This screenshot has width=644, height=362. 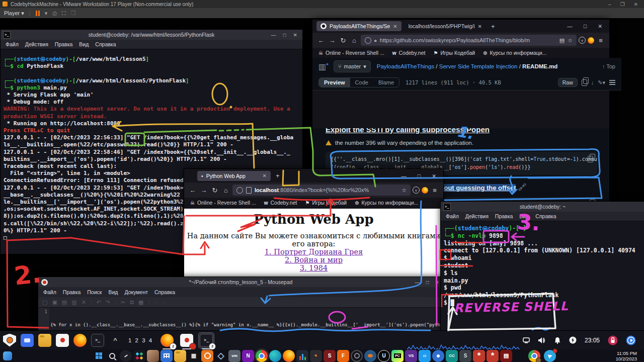 What do you see at coordinates (330, 356) in the screenshot?
I see `substance-icon` at bounding box center [330, 356].